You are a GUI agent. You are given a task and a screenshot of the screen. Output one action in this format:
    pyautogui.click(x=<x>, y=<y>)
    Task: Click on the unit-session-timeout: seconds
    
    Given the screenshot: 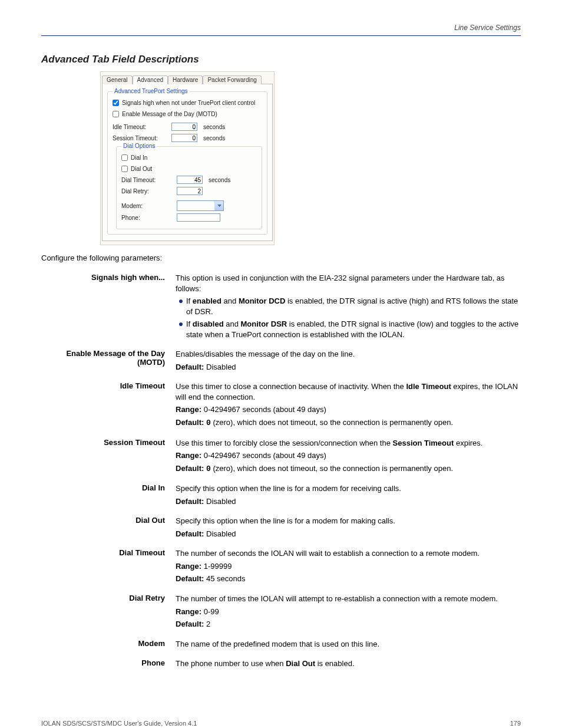 What is the action you would take?
    pyautogui.click(x=214, y=138)
    